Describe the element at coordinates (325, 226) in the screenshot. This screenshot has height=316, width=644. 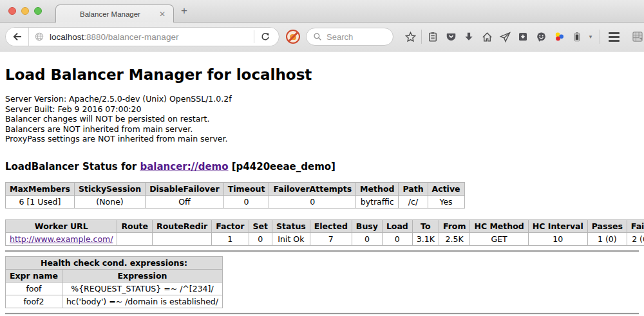
I see `table-header-row: Worker URL Route RouteRedir Factor Set S…` at that location.